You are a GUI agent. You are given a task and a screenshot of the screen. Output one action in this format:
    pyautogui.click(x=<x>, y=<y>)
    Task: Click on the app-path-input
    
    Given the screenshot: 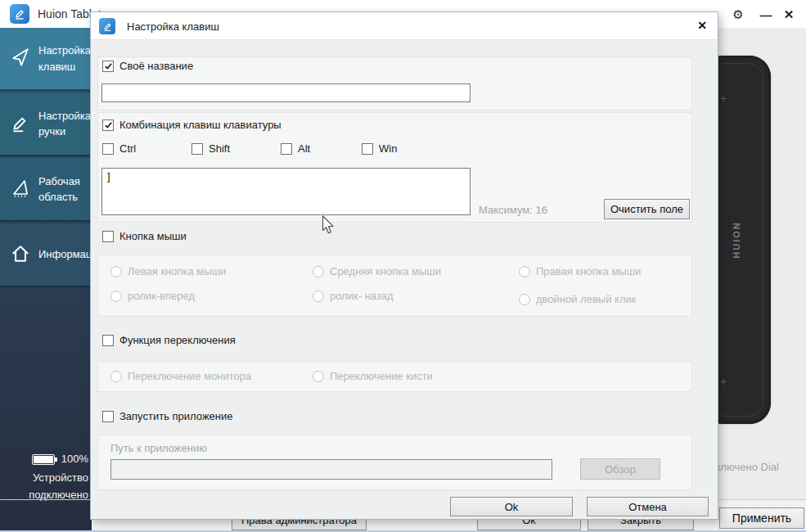 What is the action you would take?
    pyautogui.click(x=331, y=470)
    